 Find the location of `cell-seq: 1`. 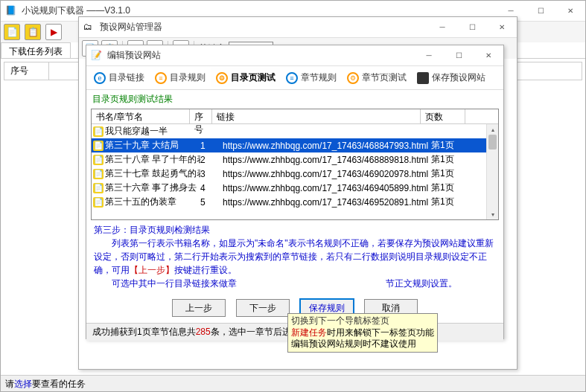

cell-seq: 1 is located at coordinates (211, 146).